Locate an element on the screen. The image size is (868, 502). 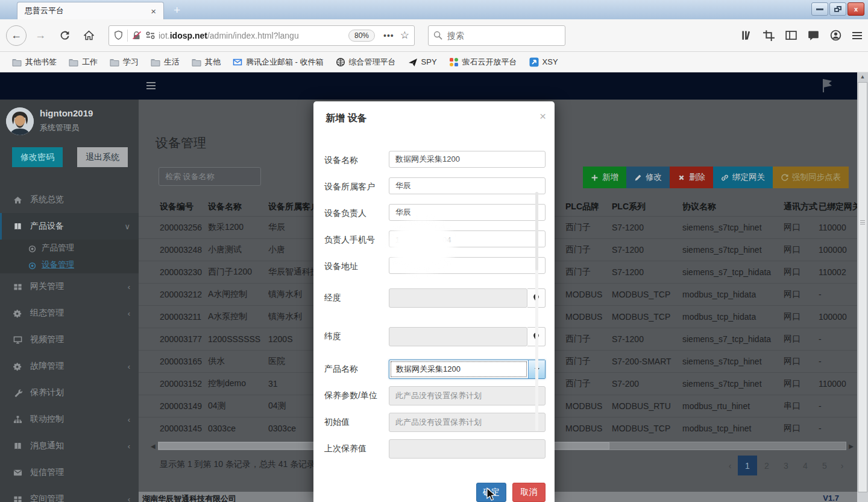
app-topbar is located at coordinates (434, 86).